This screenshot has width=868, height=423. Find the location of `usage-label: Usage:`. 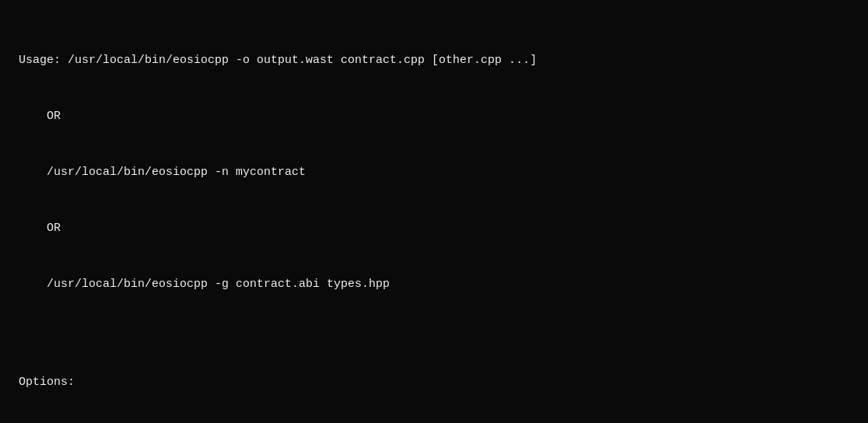

usage-label: Usage: is located at coordinates (40, 61).